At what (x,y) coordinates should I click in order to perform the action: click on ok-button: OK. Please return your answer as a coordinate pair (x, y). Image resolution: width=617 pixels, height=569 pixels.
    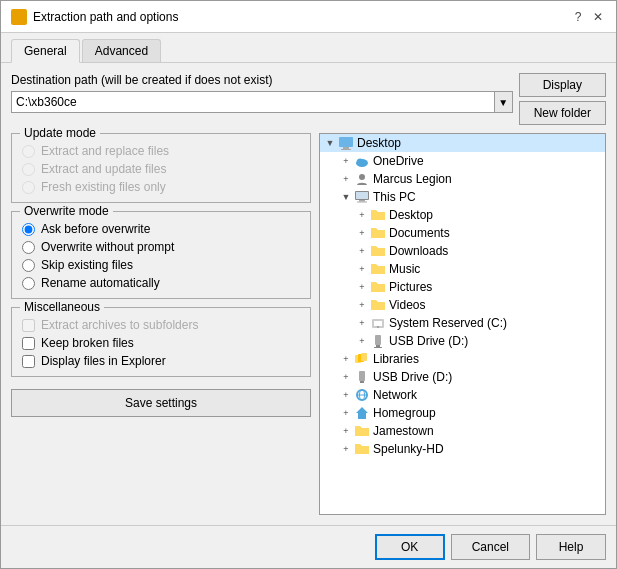
    Looking at the image, I should click on (410, 547).